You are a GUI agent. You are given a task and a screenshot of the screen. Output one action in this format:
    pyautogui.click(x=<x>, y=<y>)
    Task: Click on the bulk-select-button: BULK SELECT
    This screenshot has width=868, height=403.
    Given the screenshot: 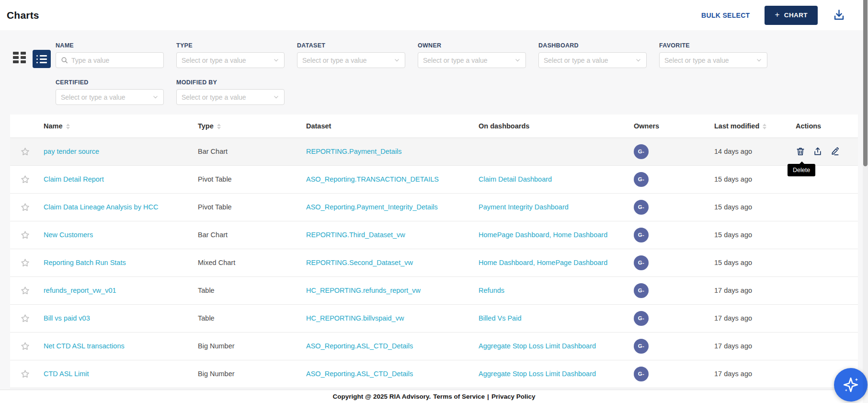 What is the action you would take?
    pyautogui.click(x=725, y=15)
    